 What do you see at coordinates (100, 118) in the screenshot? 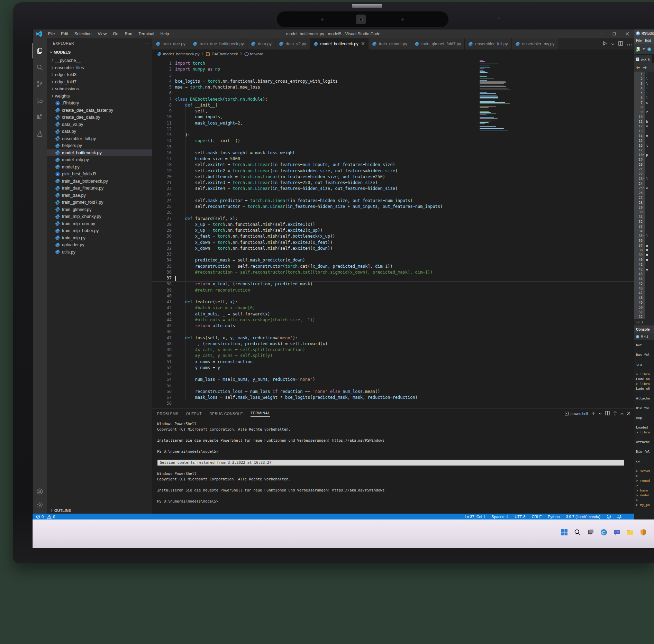
I see `file-item-create_dae_data.py: create_dae_data.py` at bounding box center [100, 118].